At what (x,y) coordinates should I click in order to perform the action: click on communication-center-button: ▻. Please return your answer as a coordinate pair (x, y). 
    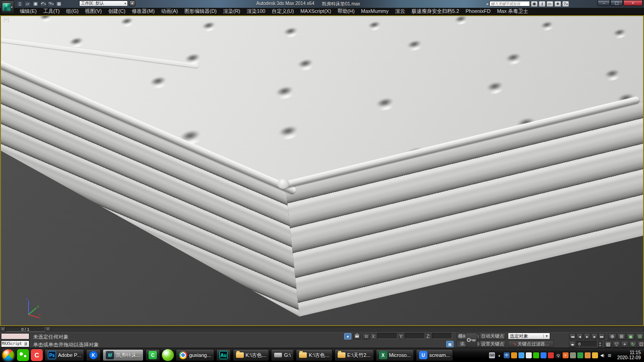
    Looking at the image, I should click on (550, 4).